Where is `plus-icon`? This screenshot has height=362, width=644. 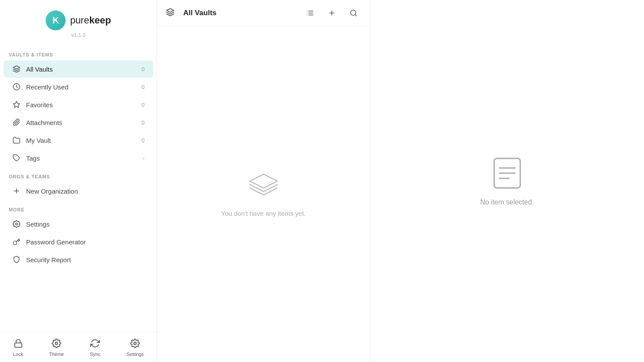
plus-icon is located at coordinates (17, 191).